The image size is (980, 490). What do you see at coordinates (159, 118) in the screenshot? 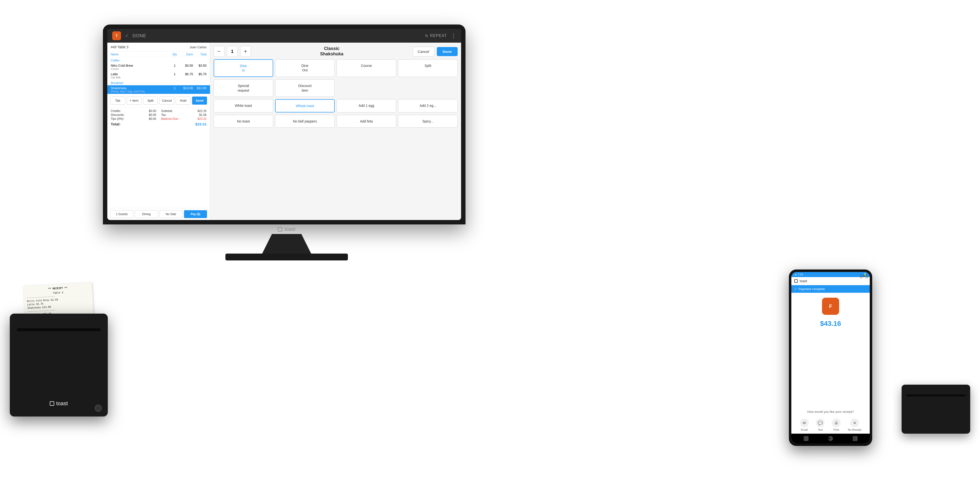
I see `order-totals: Credits: $0.00 Discounts: $0.00 Tips (0%…` at bounding box center [159, 118].